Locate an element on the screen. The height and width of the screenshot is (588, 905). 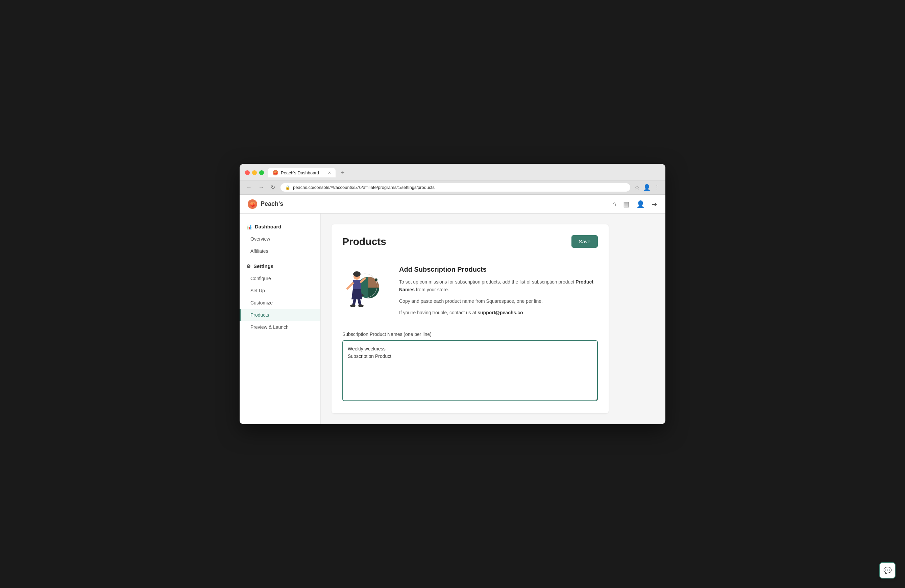
form-section: Subscription Product Names (one per line… is located at coordinates (470, 367).